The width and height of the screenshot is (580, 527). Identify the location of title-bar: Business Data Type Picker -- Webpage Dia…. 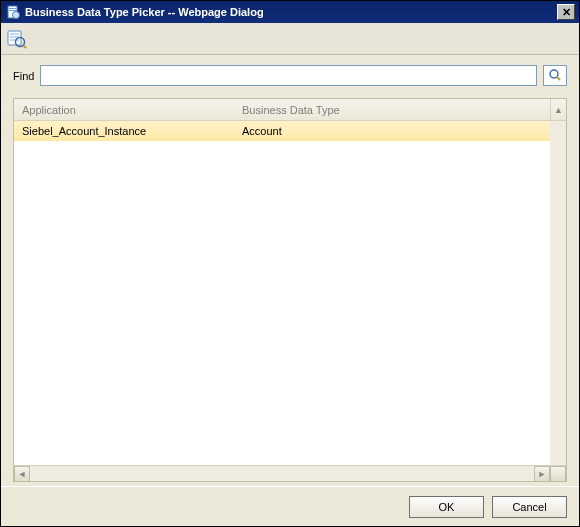
(290, 12).